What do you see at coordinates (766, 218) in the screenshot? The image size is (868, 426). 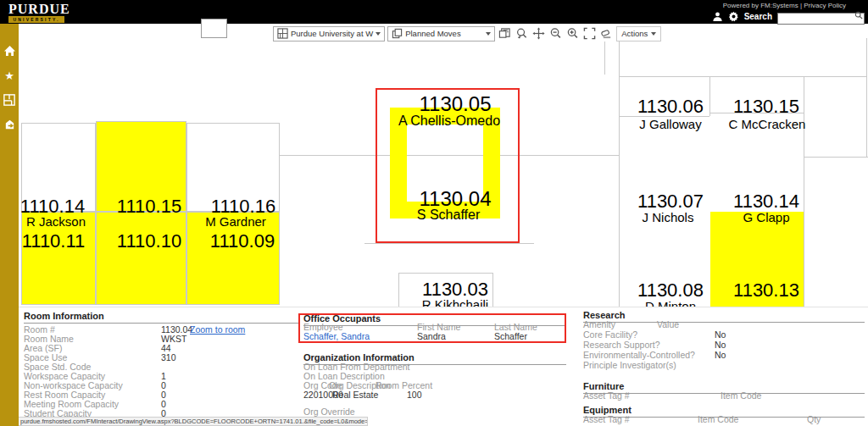 I see `room-label: G Clapp` at bounding box center [766, 218].